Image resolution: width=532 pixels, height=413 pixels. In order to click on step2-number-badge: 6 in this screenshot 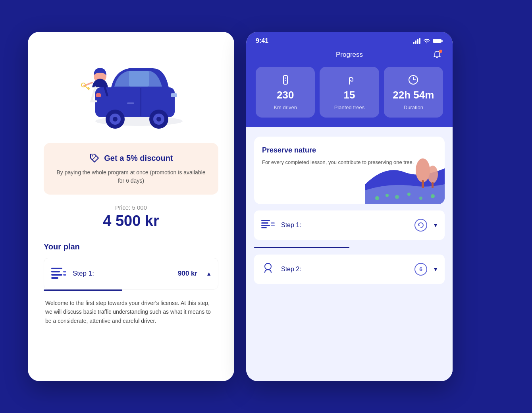, I will do `click(421, 269)`.